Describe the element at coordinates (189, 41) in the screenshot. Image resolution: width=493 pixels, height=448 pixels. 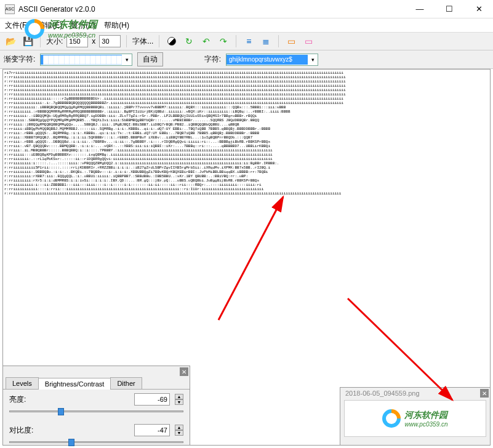
I see `refresh-icon: ↻` at that location.